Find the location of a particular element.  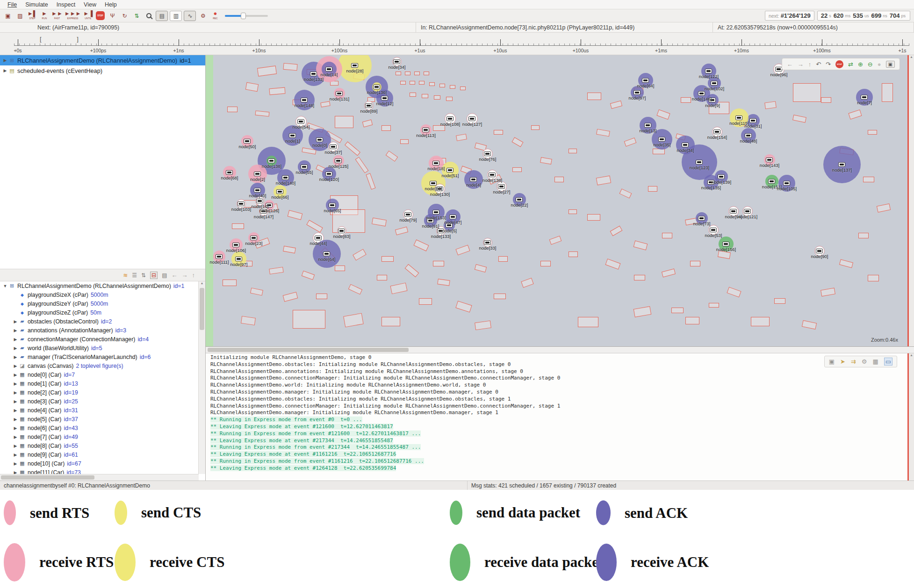

run-icon: ►RUN is located at coordinates (44, 16).